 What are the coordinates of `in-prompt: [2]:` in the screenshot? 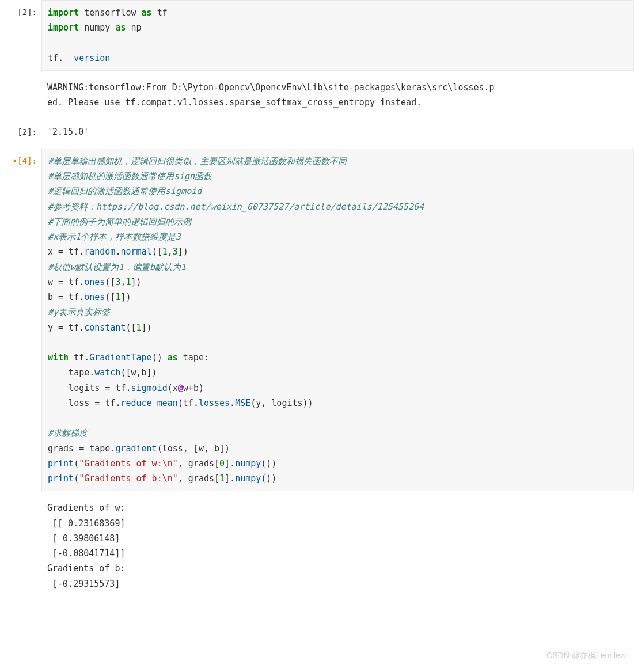 It's located at (21, 36).